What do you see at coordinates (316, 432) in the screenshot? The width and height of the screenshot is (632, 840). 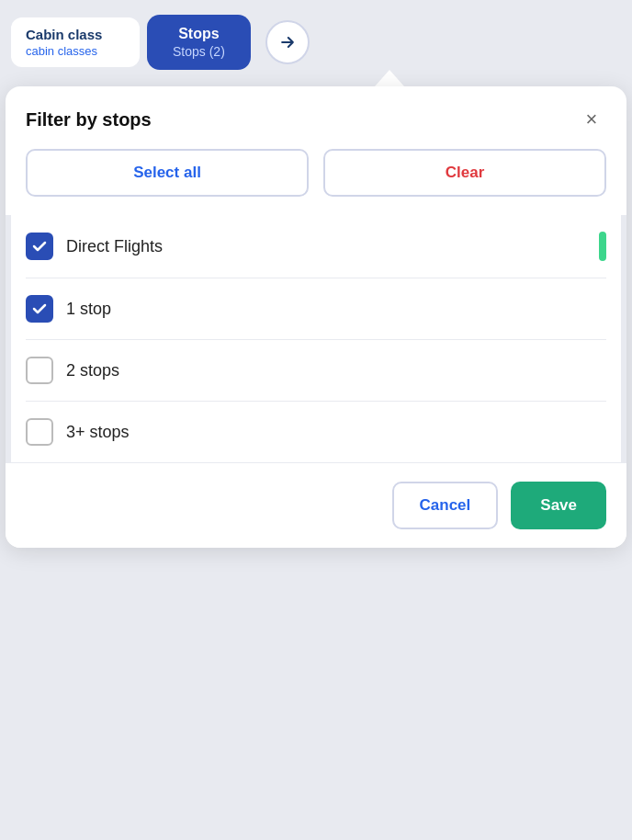 I see `list-item: 3+ stops` at bounding box center [316, 432].